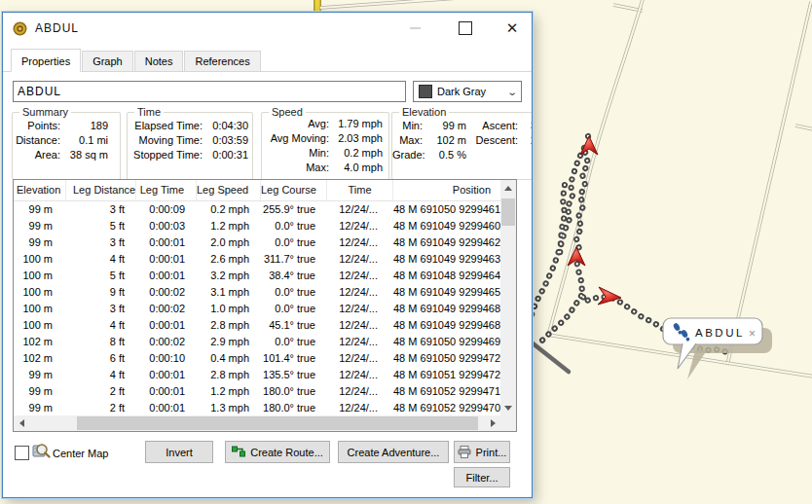  What do you see at coordinates (257, 423) in the screenshot?
I see `horizontal-scrollbar` at bounding box center [257, 423].